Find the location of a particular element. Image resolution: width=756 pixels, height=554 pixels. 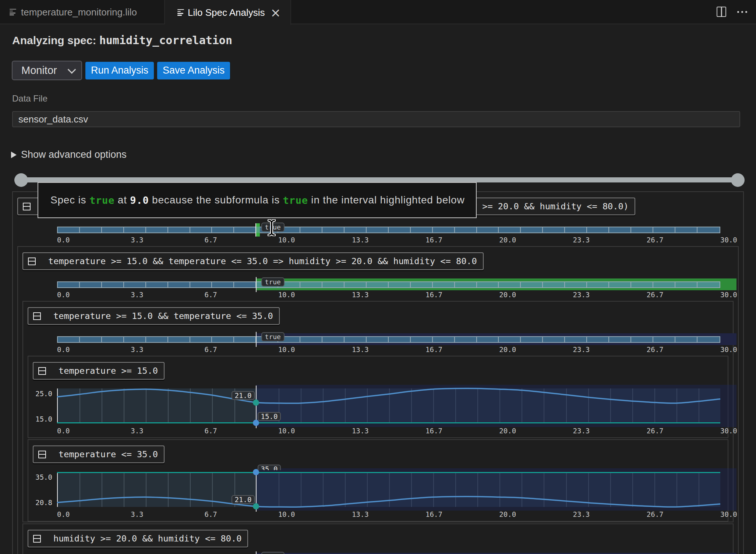

page-title: Analyzing spec: humidity_correlation is located at coordinates (122, 40).